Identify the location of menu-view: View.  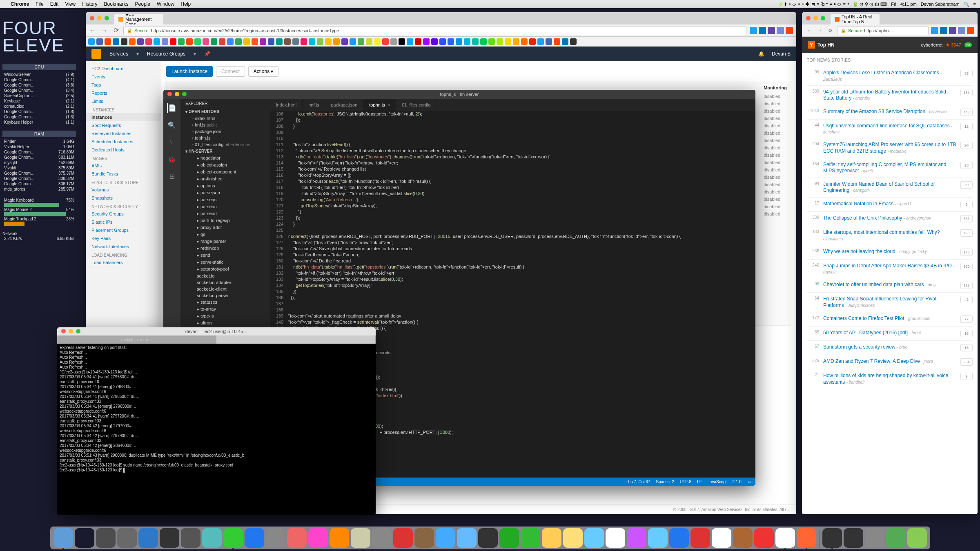
(70, 4).